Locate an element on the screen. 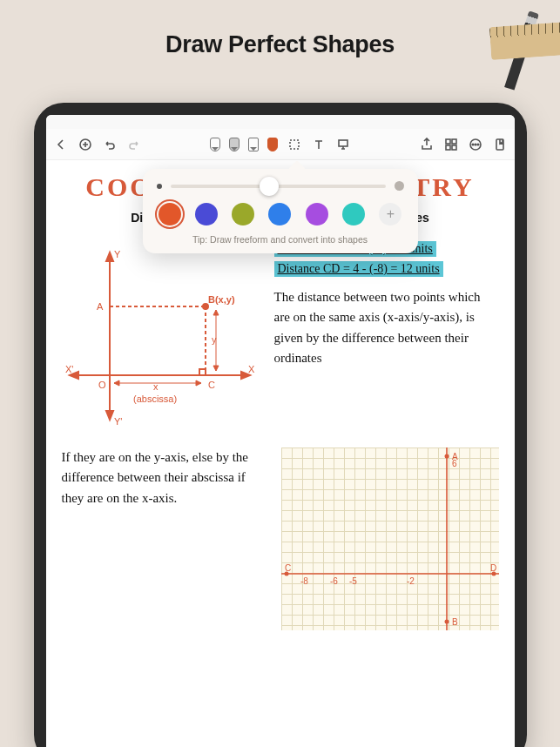 The height and width of the screenshot is (747, 560). svg-text: B(x,y) is located at coordinates (221, 299).